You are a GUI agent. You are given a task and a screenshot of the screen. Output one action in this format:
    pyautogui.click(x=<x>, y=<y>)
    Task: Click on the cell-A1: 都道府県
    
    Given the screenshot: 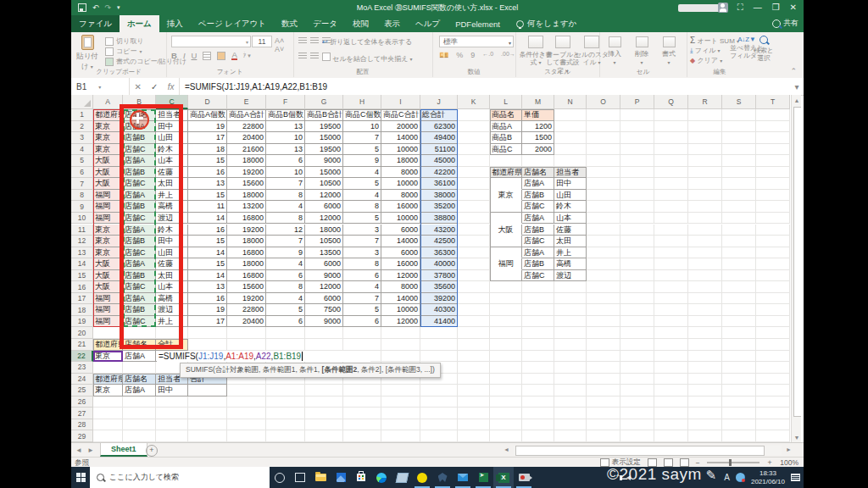 What is the action you would take?
    pyautogui.click(x=108, y=115)
    